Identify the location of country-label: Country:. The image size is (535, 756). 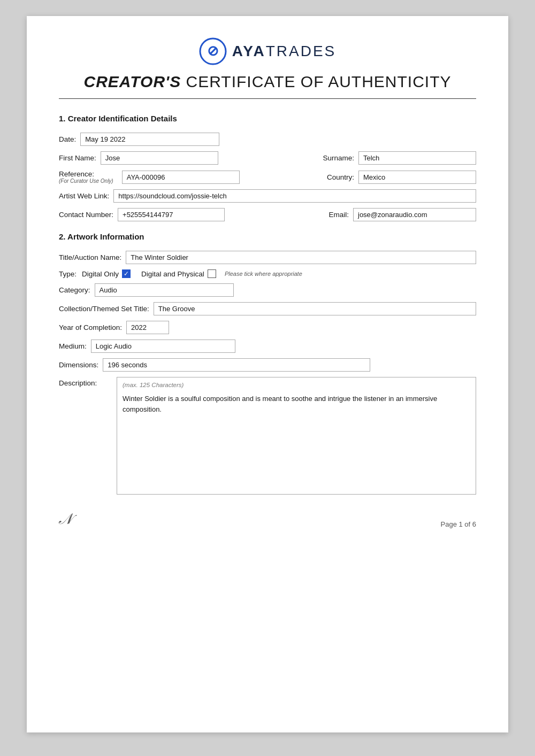
(340, 178).